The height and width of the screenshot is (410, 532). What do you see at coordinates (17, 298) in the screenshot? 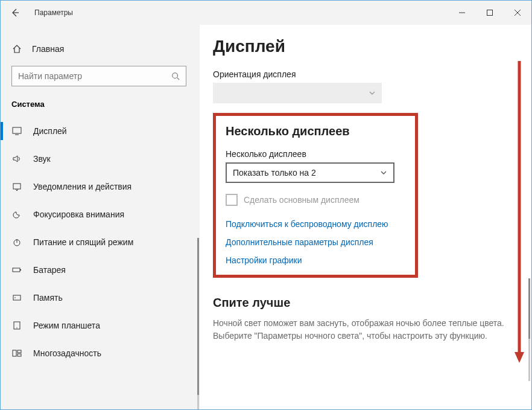
I see `storage-icon` at bounding box center [17, 298].